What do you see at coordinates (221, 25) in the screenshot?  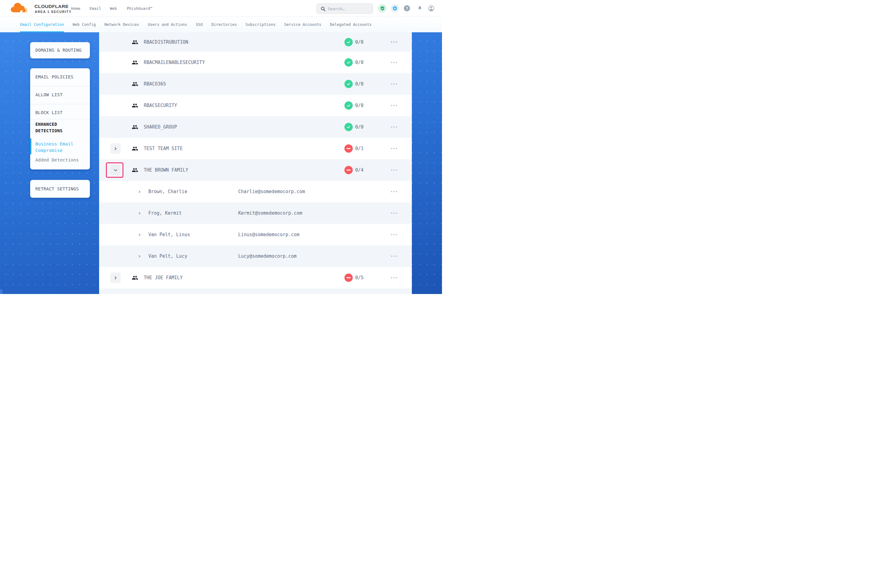 I see `config-tab-bar: Email Configuration Web Config Network D…` at bounding box center [221, 25].